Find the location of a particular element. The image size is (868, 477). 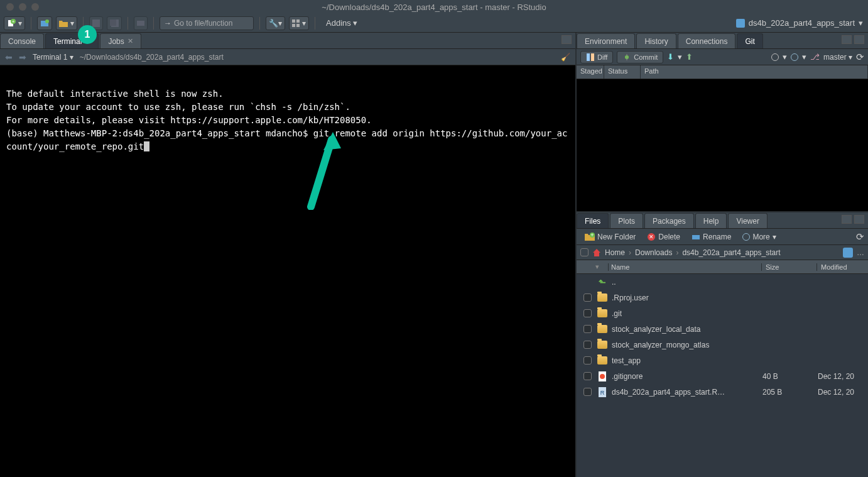

breadcrumb-home: Home is located at coordinates (615, 253).